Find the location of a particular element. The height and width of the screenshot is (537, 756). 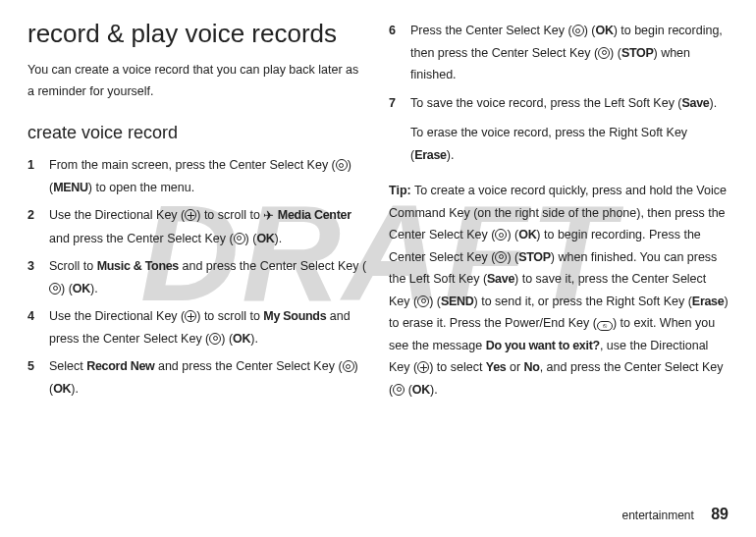

step-num: 4 is located at coordinates (38, 328).